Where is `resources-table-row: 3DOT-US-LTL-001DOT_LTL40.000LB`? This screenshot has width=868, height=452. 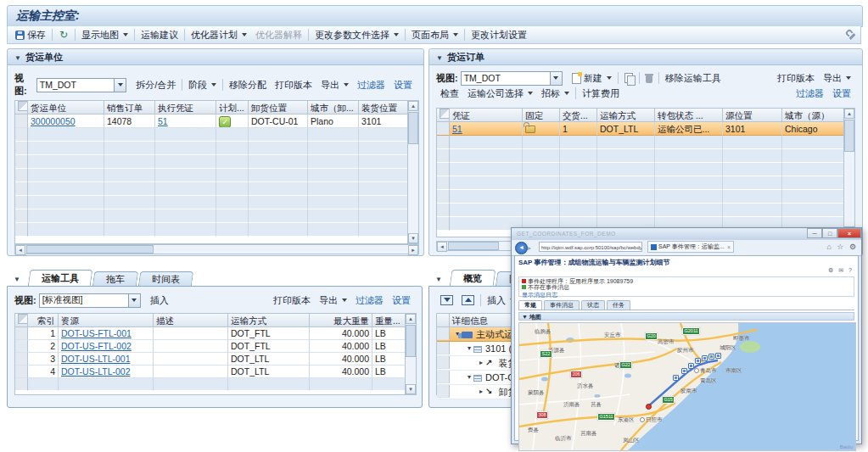 resources-table-row: 3DOT-US-LTL-001DOT_LTL40.000LB is located at coordinates (216, 360).